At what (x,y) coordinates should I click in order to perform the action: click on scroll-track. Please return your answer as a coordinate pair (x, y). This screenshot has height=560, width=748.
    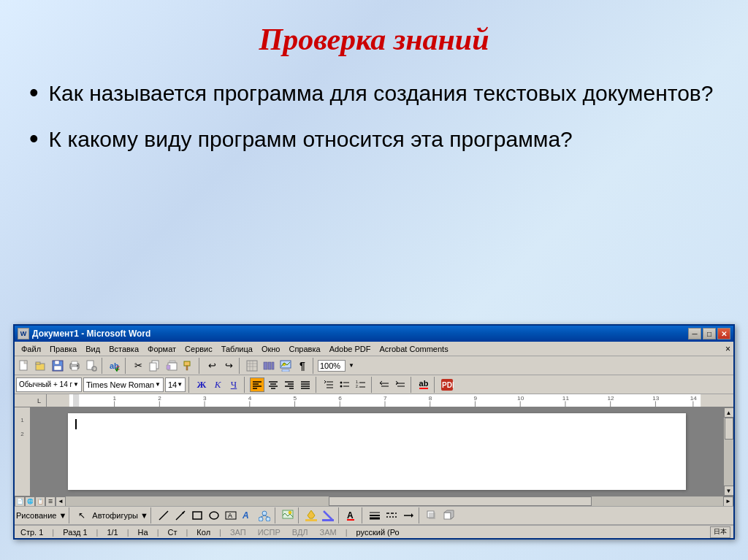
    Looking at the image, I should click on (729, 451).